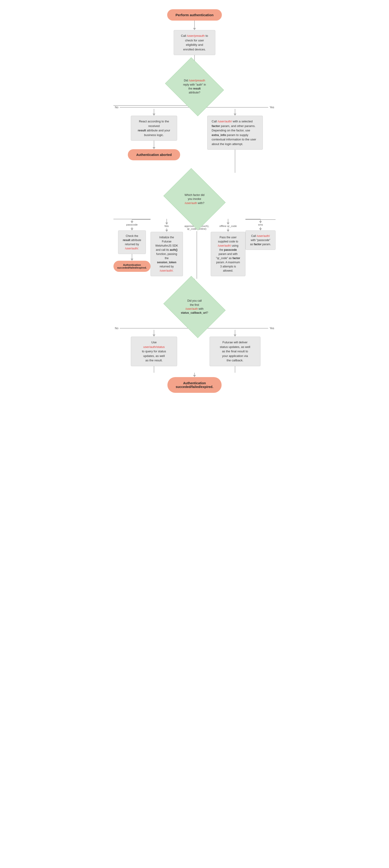 Image resolution: width=389 pixels, height=868 pixels. What do you see at coordinates (167, 226) in the screenshot?
I see `fido-label: fido` at bounding box center [167, 226].